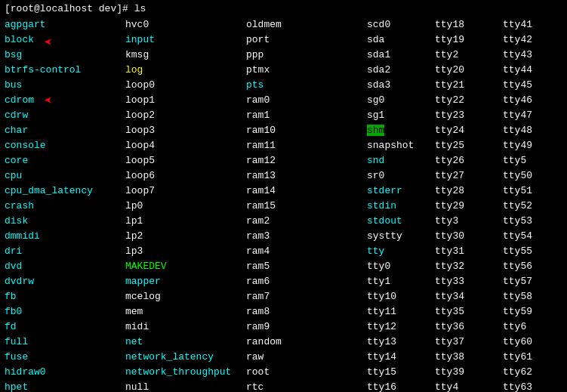 This screenshot has height=392, width=567. What do you see at coordinates (307, 386) in the screenshot?
I see `ls-item: rtc` at bounding box center [307, 386].